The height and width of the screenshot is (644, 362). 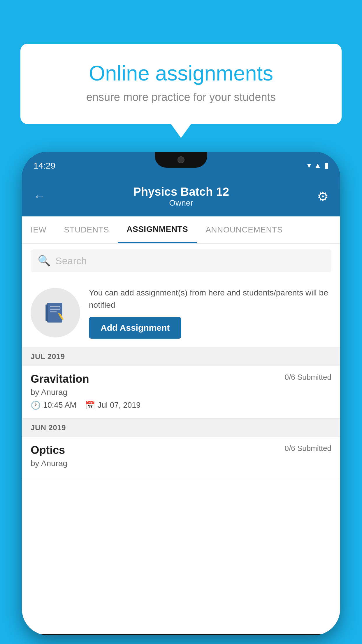 I want to click on app-header: ← Physics Batch 12 Owner ⚙, so click(x=181, y=198).